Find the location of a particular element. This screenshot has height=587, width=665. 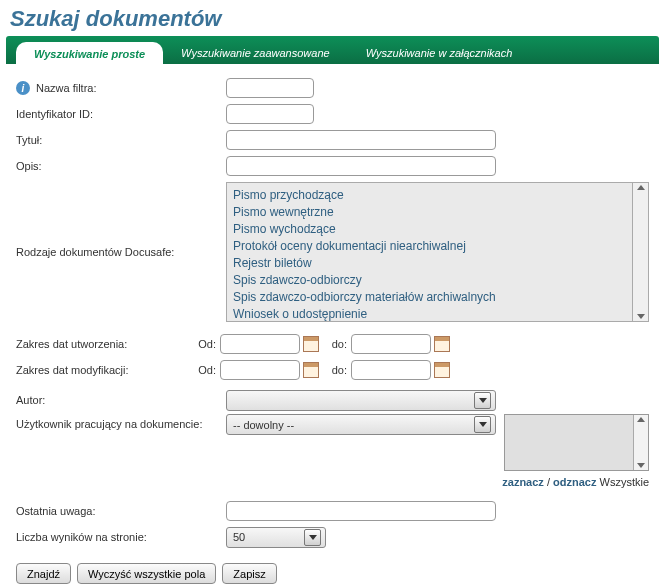

label-to-2: do: is located at coordinates (338, 370).